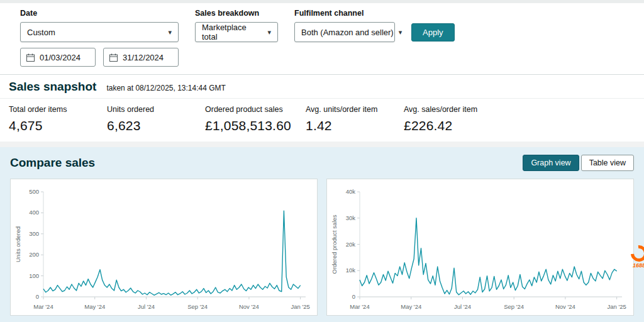 The width and height of the screenshot is (644, 322). I want to click on stat-label: Ordered product sales, so click(255, 109).